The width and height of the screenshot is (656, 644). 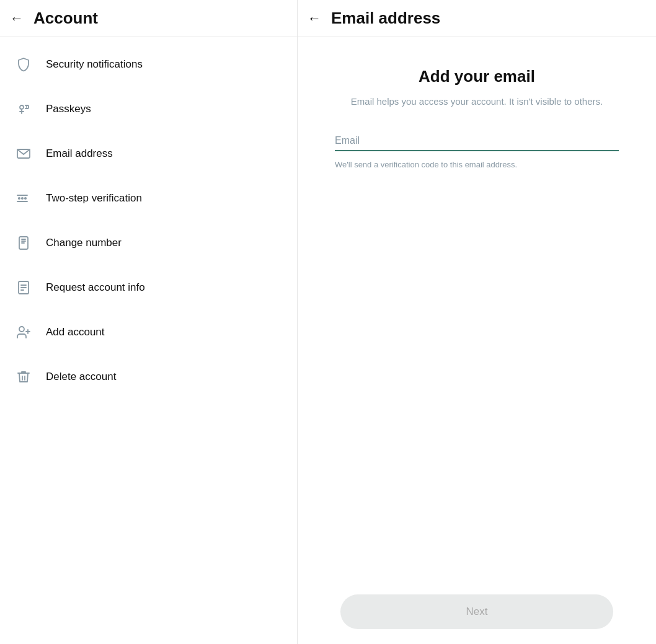 I want to click on right-header: ← Email address, so click(x=477, y=19).